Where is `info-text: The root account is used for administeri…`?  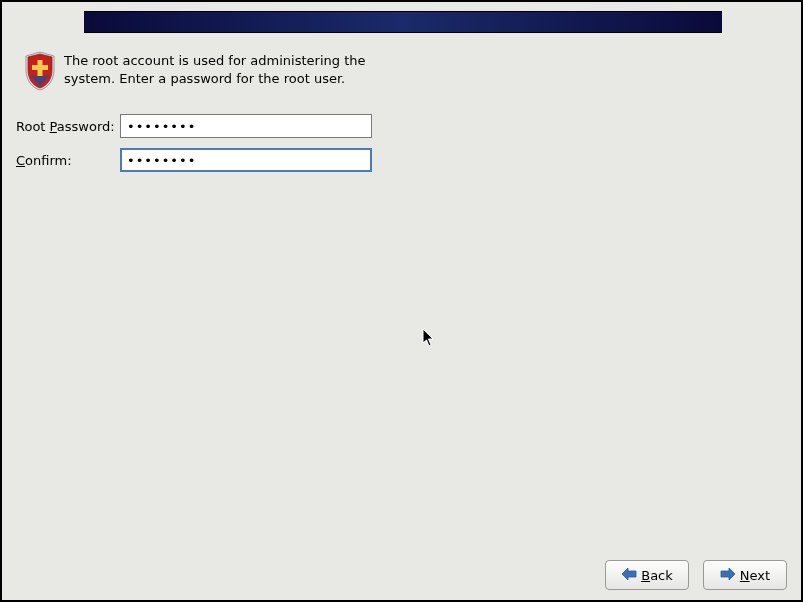
info-text: The root account is used for administeri… is located at coordinates (224, 68).